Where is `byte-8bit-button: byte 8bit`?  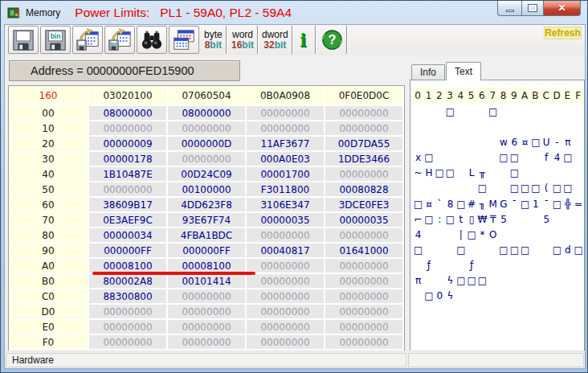
byte-8bit-button: byte 8bit is located at coordinates (214, 40).